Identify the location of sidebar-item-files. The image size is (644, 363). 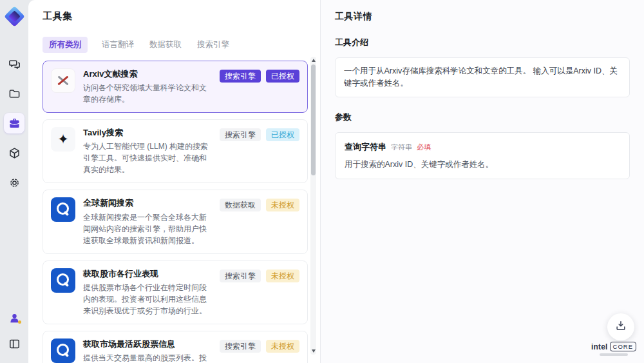
(14, 93).